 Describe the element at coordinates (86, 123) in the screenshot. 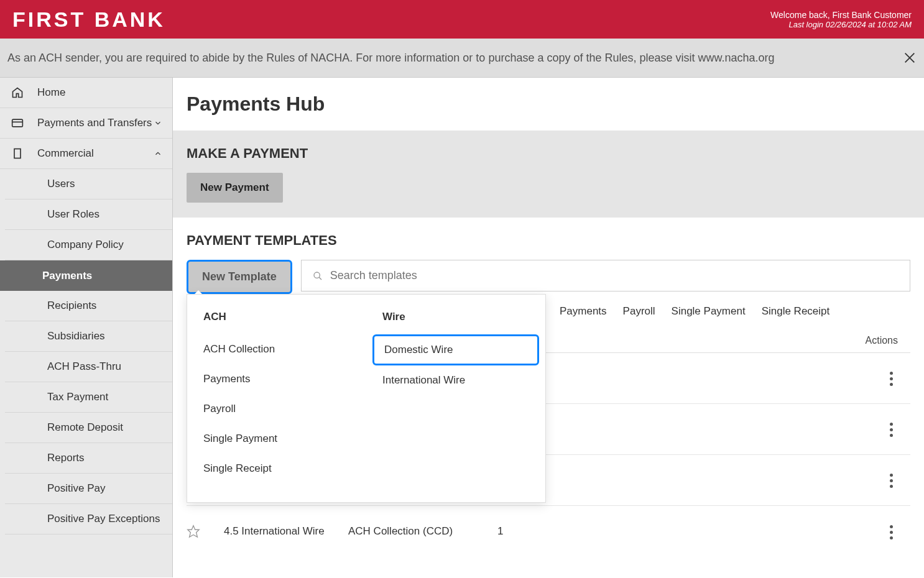

I see `nav-payments-transfers: Payments and Transfers` at that location.